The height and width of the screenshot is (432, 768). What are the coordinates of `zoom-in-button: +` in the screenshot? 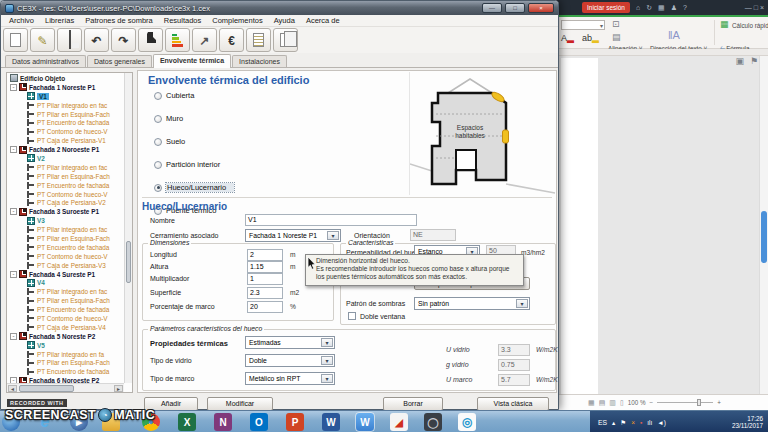 It's located at (719, 402).